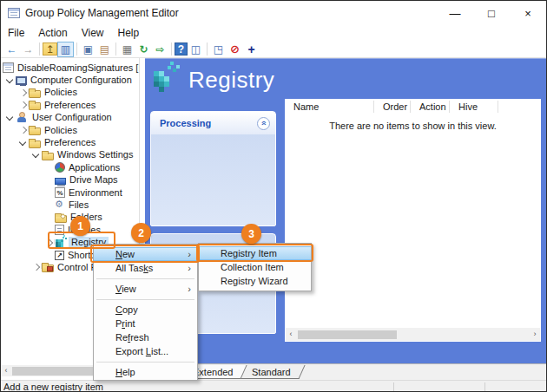 This screenshot has height=392, width=547. Describe the element at coordinates (69, 167) in the screenshot. I see `tree-item-applications: Applications` at that location.